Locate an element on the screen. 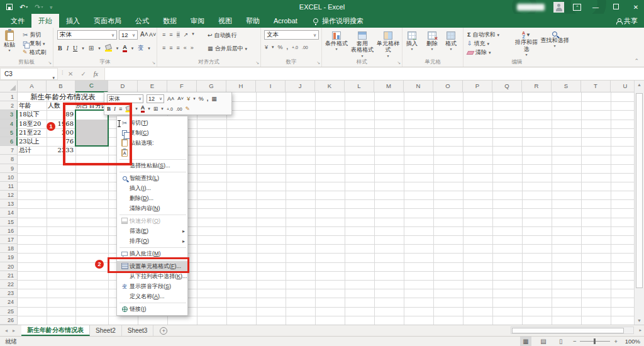  underline-caret: ▾ is located at coordinates (83, 48).